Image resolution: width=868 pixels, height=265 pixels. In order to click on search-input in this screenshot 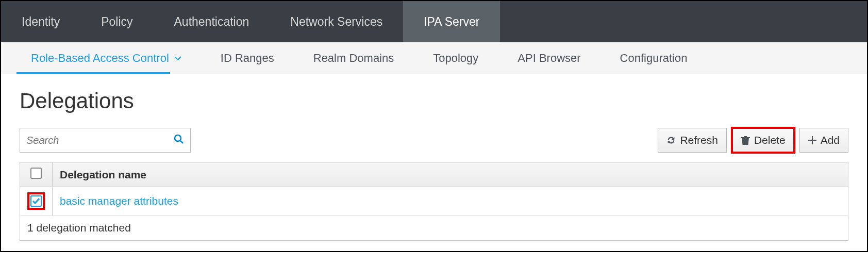, I will do `click(94, 140)`.